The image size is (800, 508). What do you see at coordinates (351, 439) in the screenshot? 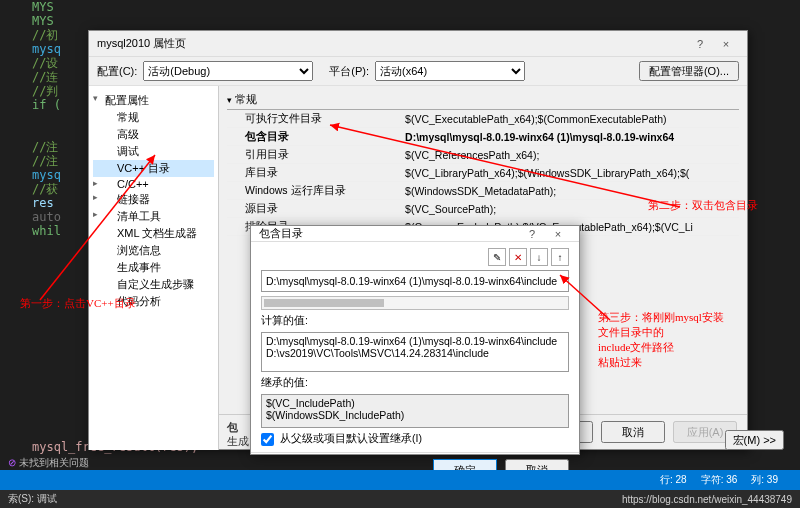
I see `inherit-checkbox-label: 从父级或项目默认设置继承(I)` at bounding box center [351, 439].